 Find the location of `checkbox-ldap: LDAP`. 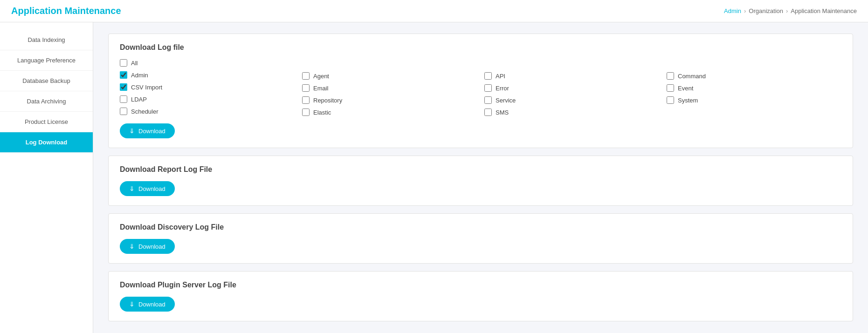

checkbox-ldap: LDAP is located at coordinates (207, 99).